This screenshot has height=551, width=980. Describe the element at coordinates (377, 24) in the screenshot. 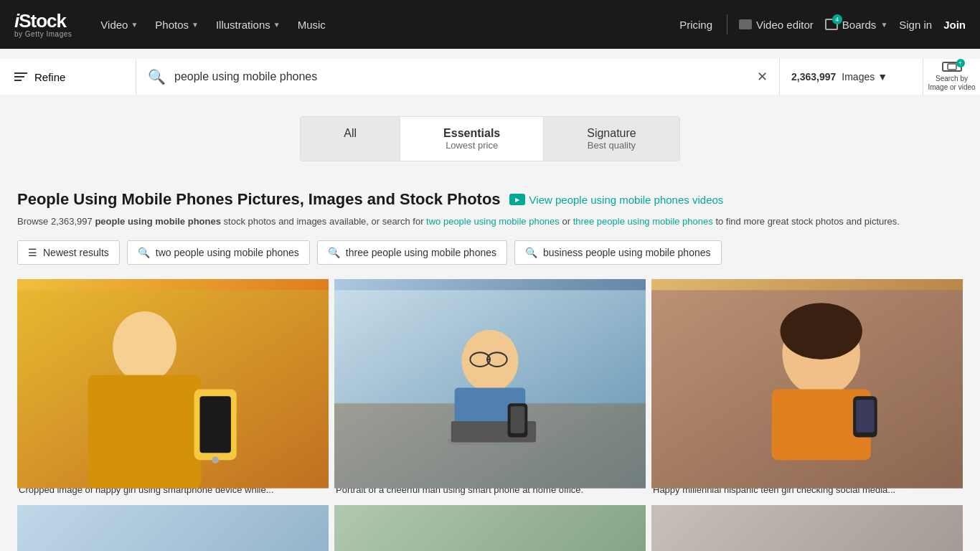

I see `main-nav: Video ▼ Photos ▼ Illustrations ▼ Music` at that location.